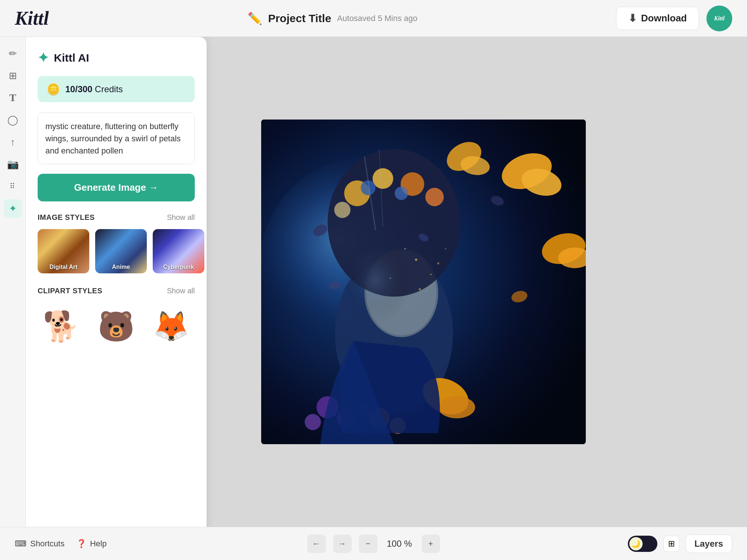 The height and width of the screenshot is (560, 747). What do you see at coordinates (47, 544) in the screenshot?
I see `shortcuts-label: Shortcuts` at bounding box center [47, 544].